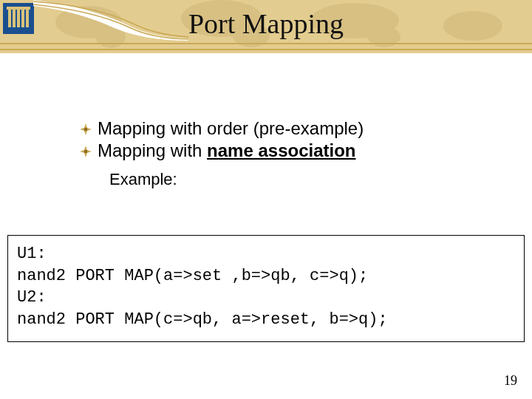 This screenshot has width=532, height=399. What do you see at coordinates (511, 381) in the screenshot?
I see `page-number: 19` at bounding box center [511, 381].